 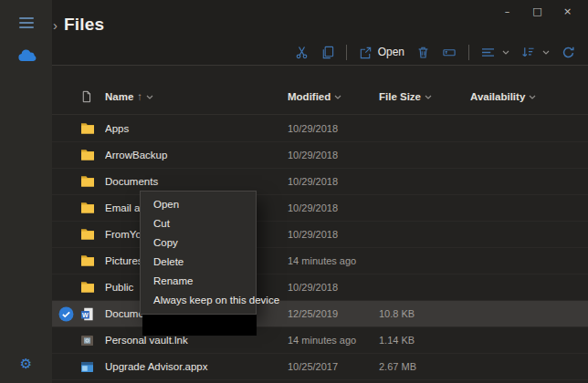 What do you see at coordinates (196, 340) in the screenshot?
I see `file-name: Personal vault.lnk` at bounding box center [196, 340].